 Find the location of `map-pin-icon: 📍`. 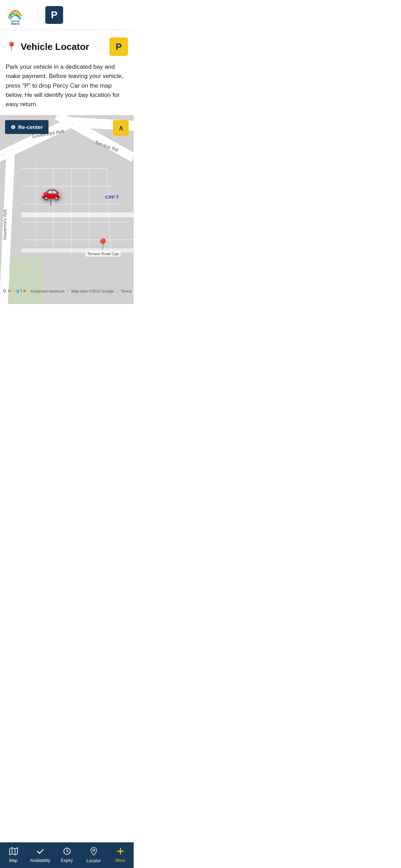

map-pin-icon: 📍 is located at coordinates (103, 244).